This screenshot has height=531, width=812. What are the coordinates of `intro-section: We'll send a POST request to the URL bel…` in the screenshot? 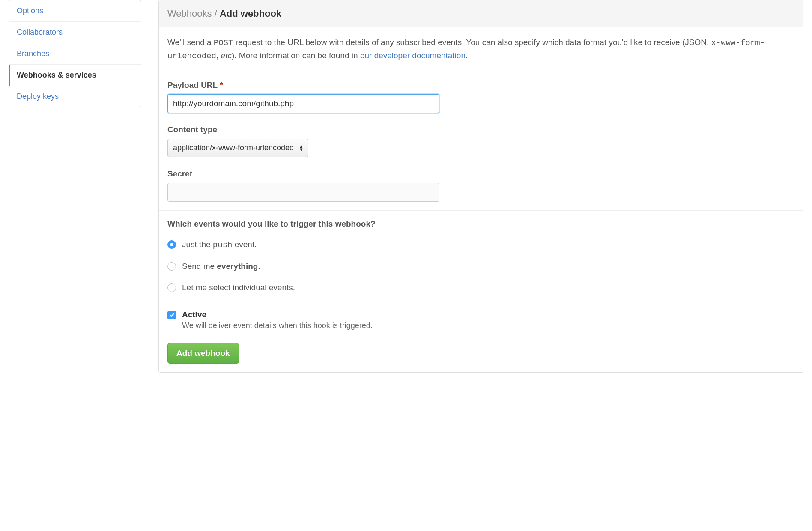 It's located at (481, 50).